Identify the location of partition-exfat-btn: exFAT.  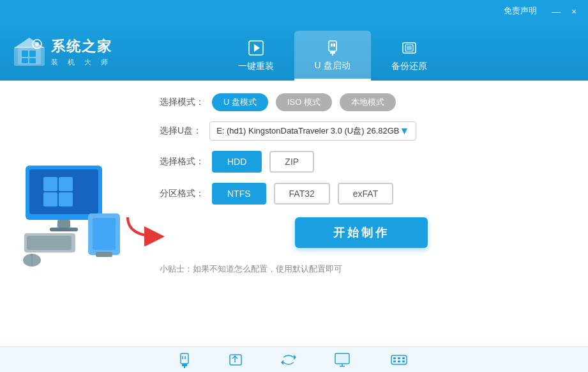
(365, 194).